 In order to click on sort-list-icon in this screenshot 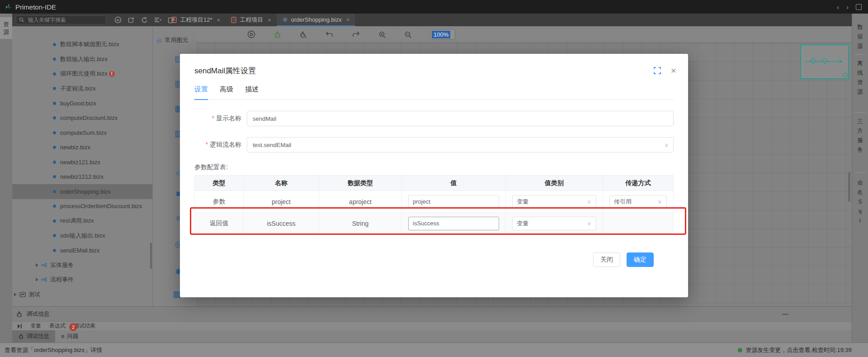, I will do `click(158, 20)`.